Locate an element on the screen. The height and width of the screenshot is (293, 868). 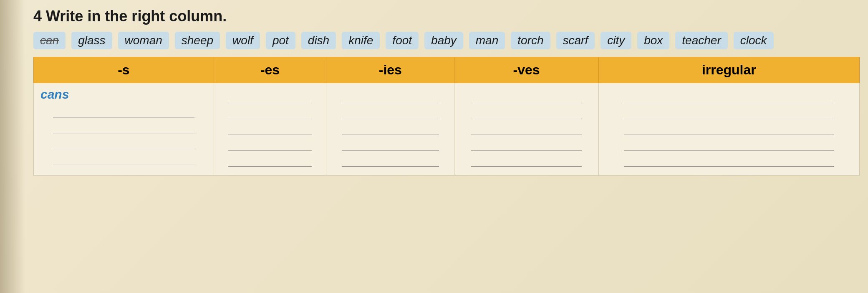
column-header-irregular: irregular is located at coordinates (729, 70).